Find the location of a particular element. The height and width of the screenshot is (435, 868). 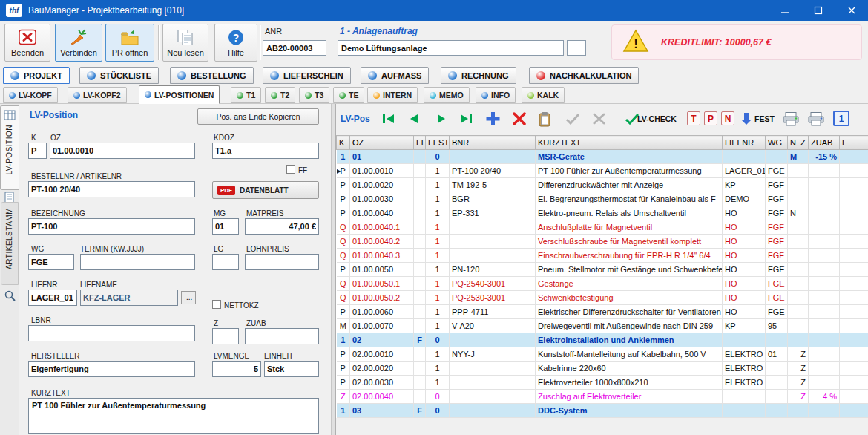

datenblatt-button: PDF DATENBLATT is located at coordinates (266, 190).